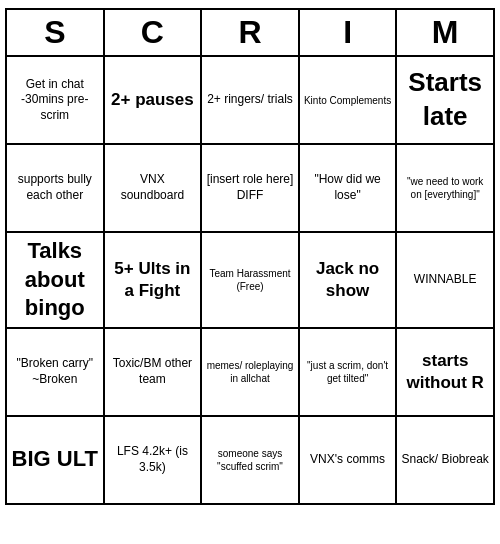  What do you see at coordinates (154, 34) in the screenshot?
I see `header-cell-c: C` at bounding box center [154, 34].